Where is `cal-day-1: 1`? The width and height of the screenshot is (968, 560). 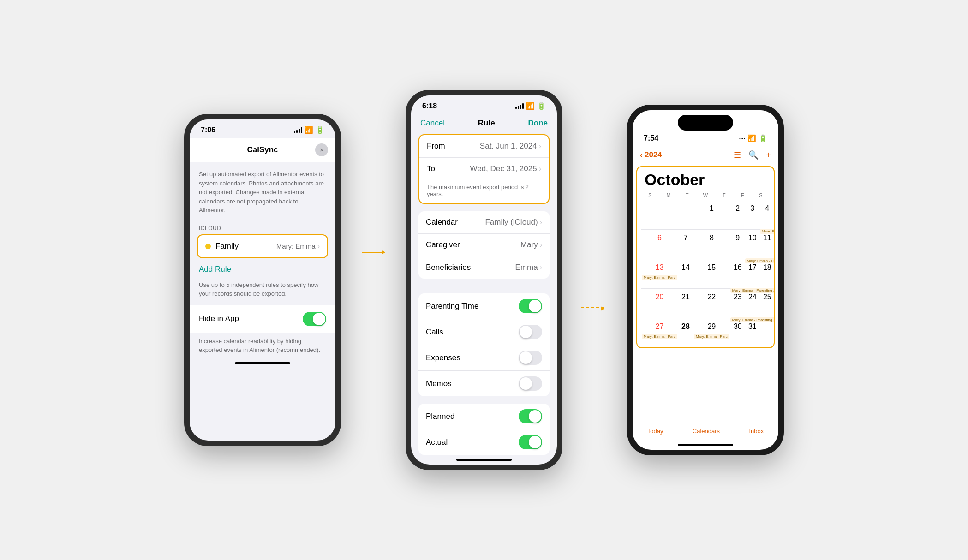 cal-day-1: 1 is located at coordinates (711, 214).